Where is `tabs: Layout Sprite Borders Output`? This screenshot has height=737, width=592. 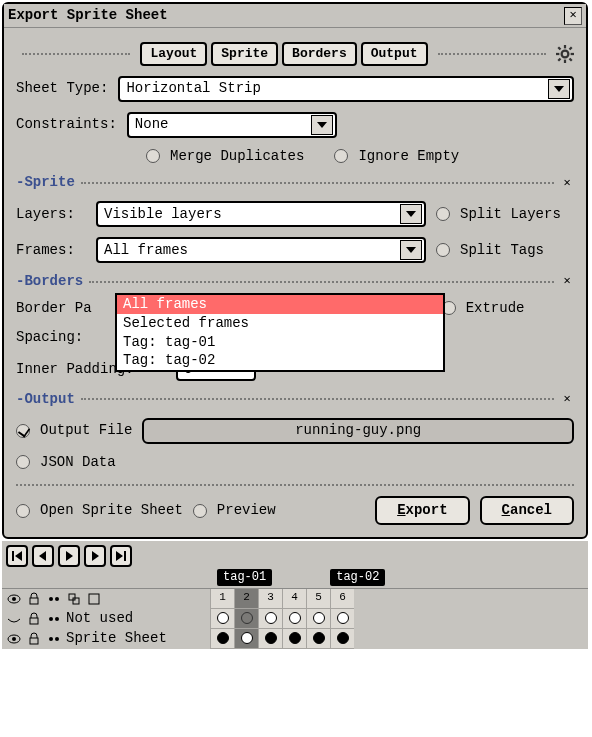 tabs: Layout Sprite Borders Output is located at coordinates (295, 54).